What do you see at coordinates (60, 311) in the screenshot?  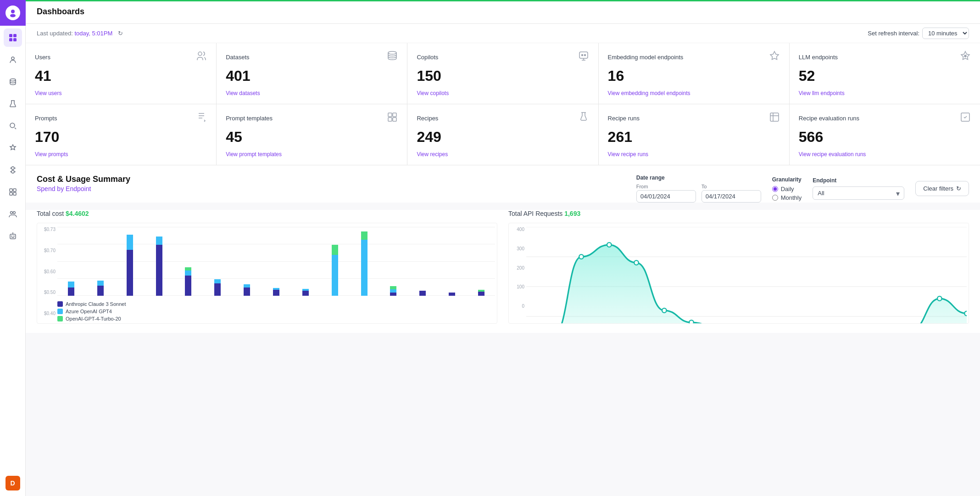 I see `legend-dot-gpt4` at bounding box center [60, 311].